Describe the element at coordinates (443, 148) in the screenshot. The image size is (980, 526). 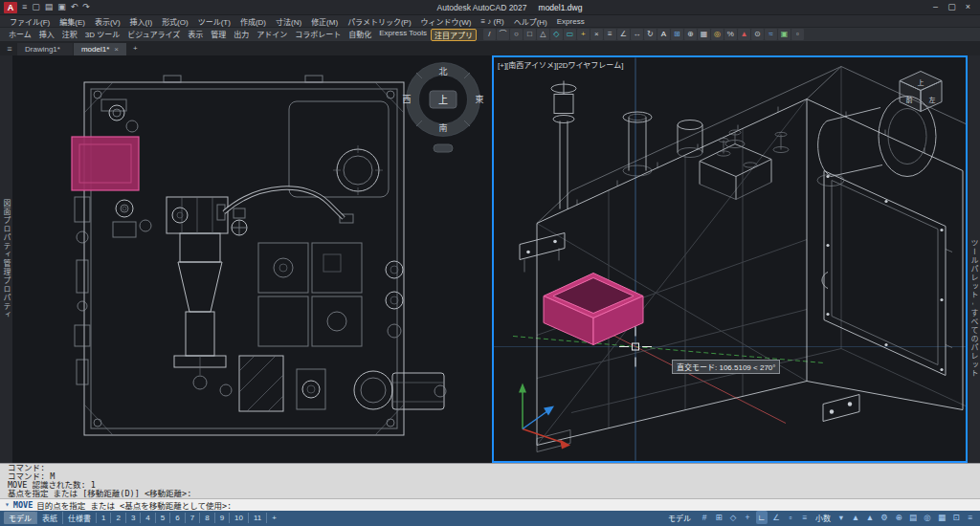
I see `compass-pivot-handle` at that location.